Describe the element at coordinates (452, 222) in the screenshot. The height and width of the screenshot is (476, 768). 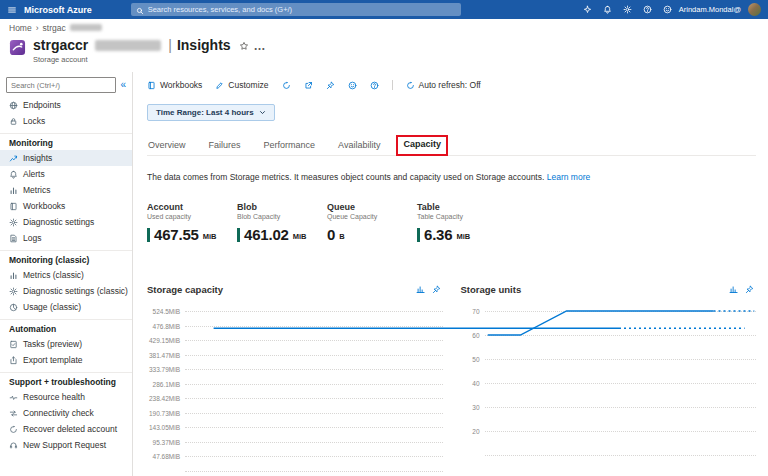
I see `capacity-metric-cards: AccountUsed capacity467.55MiBBlobBlob Ca…` at that location.